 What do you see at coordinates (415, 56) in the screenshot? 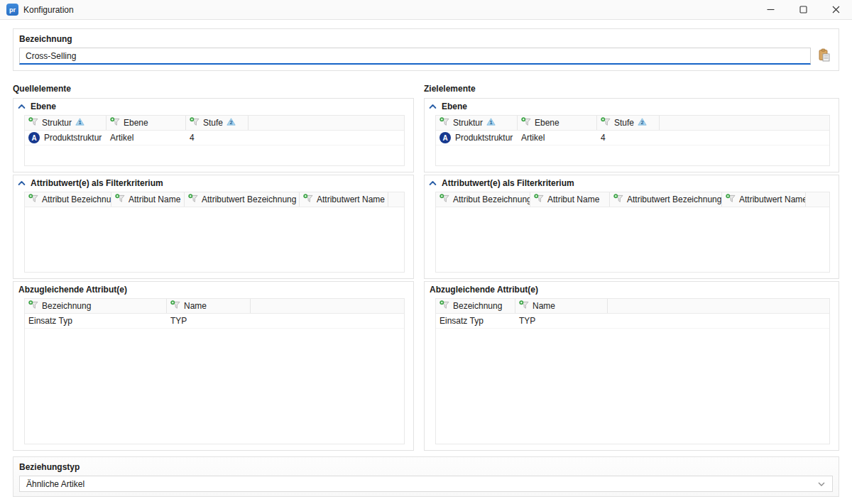
I see `bezeichnung-input` at bounding box center [415, 56].